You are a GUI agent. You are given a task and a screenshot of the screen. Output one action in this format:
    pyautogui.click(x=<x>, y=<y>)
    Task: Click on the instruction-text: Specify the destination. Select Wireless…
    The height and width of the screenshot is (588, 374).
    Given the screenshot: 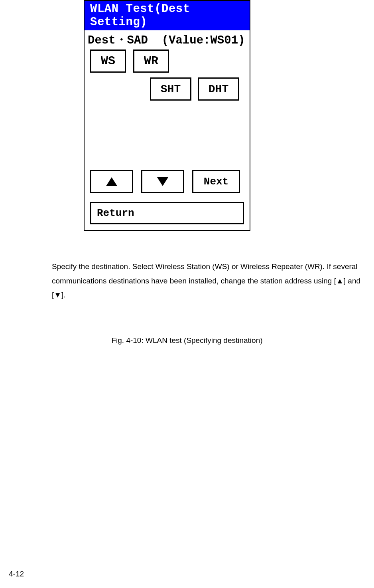 What is the action you would take?
    pyautogui.click(x=209, y=281)
    